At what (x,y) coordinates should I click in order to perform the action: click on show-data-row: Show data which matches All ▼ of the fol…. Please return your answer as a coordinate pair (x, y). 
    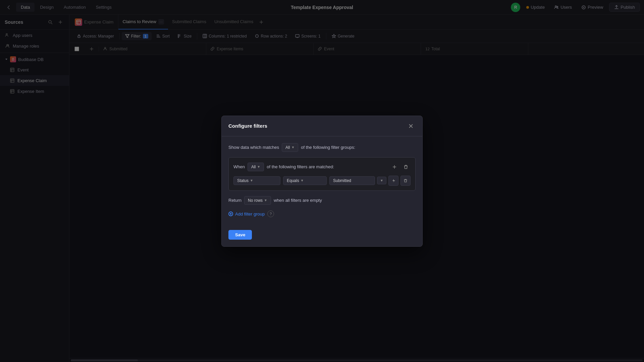
    Looking at the image, I should click on (322, 147).